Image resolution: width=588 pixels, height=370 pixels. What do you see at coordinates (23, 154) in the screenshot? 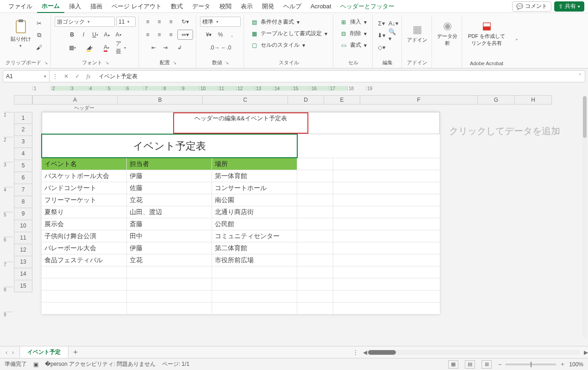
I see `row-header: 4` at bounding box center [23, 154].